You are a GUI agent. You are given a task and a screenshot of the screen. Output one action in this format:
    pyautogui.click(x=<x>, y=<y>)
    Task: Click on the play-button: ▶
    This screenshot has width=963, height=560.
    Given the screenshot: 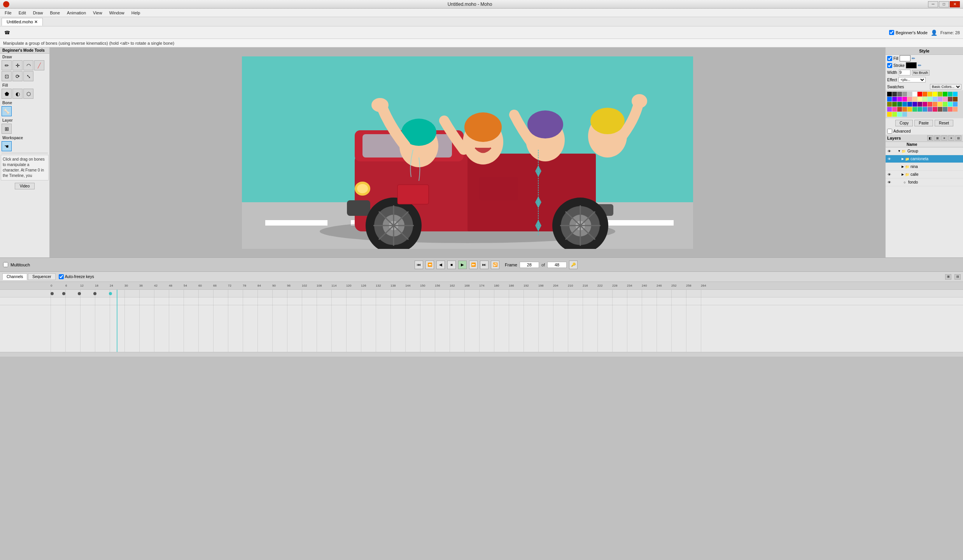 What is the action you would take?
    pyautogui.click(x=462, y=265)
    